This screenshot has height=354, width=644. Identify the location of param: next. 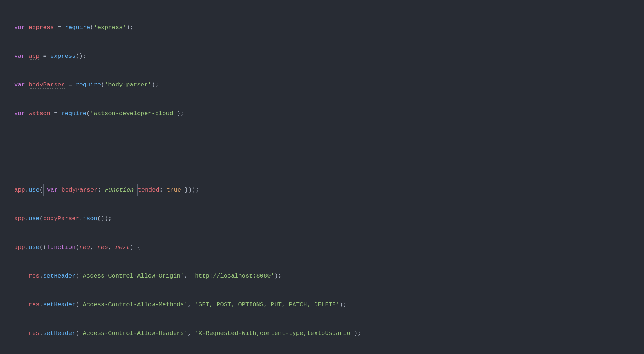
(123, 247).